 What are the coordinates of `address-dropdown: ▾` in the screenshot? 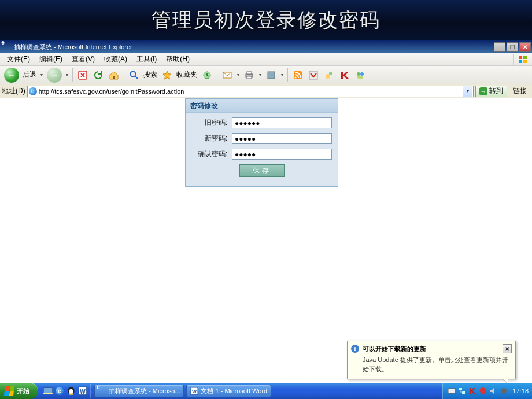 It's located at (467, 91).